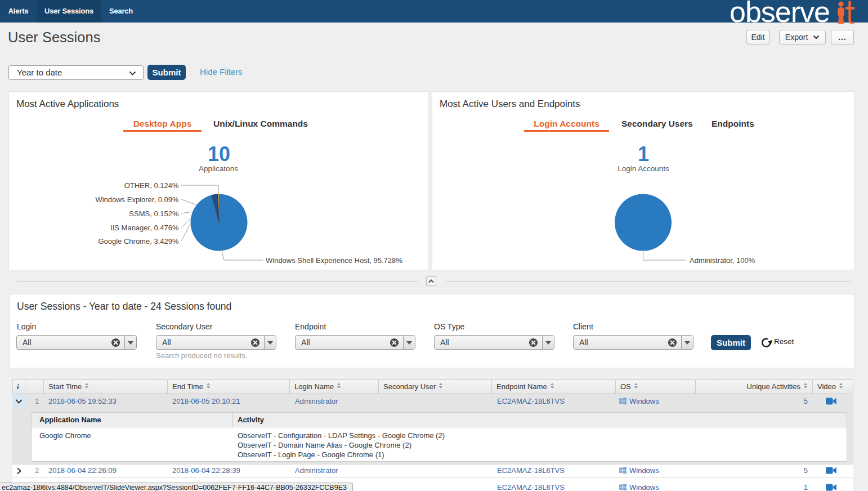 This screenshot has height=491, width=868. I want to click on svg-text: Google Chrome, 3.429%, so click(138, 241).